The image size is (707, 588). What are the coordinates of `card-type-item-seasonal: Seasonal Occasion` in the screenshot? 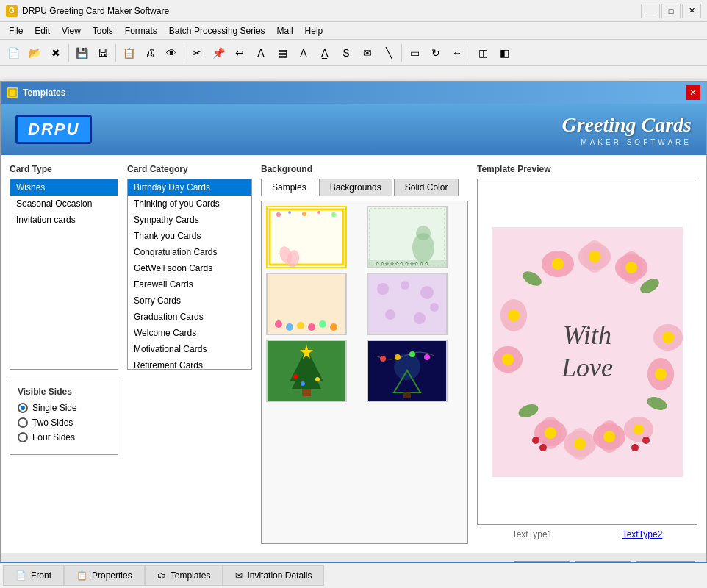 It's located at (64, 204).